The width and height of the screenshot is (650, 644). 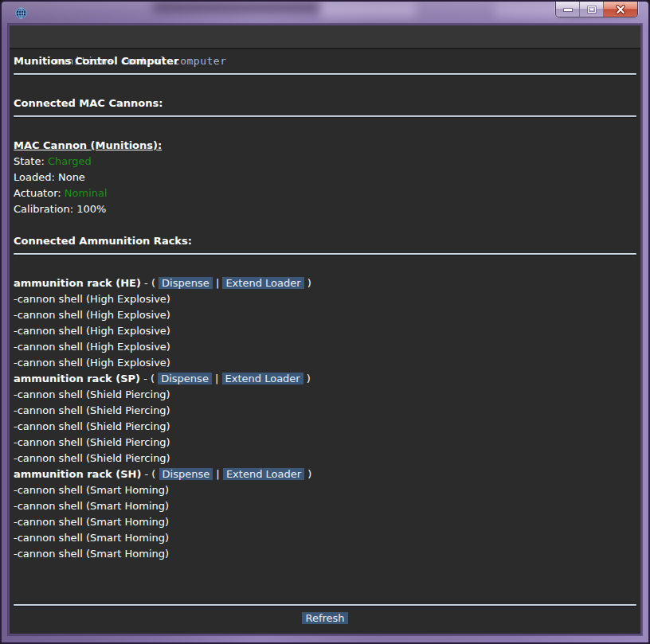 What do you see at coordinates (45, 209) in the screenshot?
I see `calibration-label: Calibration:` at bounding box center [45, 209].